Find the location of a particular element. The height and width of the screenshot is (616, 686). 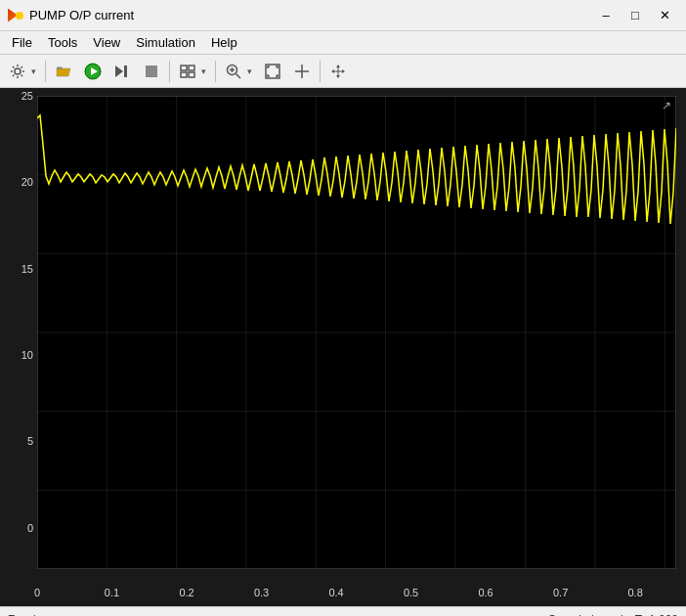

x-label-04: 0.4 is located at coordinates (336, 593).